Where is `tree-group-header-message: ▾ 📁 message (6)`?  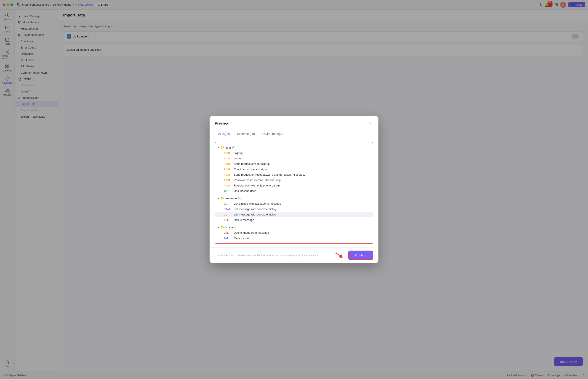
tree-group-header-message: ▾ 📁 message (6) is located at coordinates (294, 198).